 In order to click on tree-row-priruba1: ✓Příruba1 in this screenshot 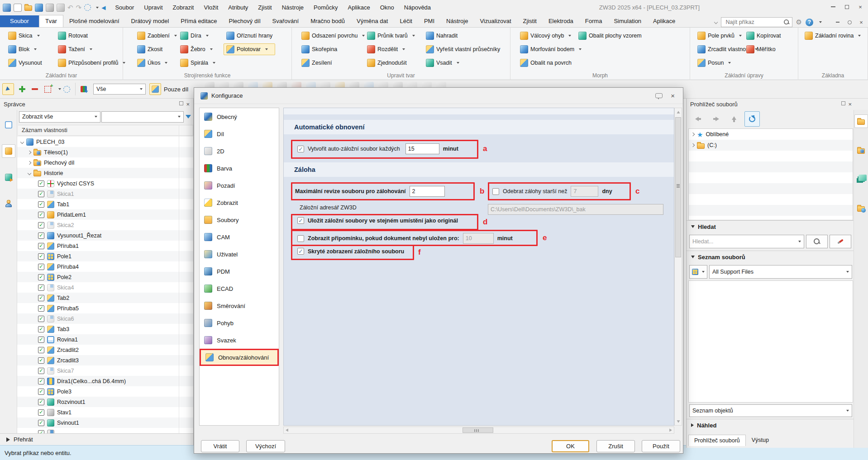, I will do `click(105, 246)`.